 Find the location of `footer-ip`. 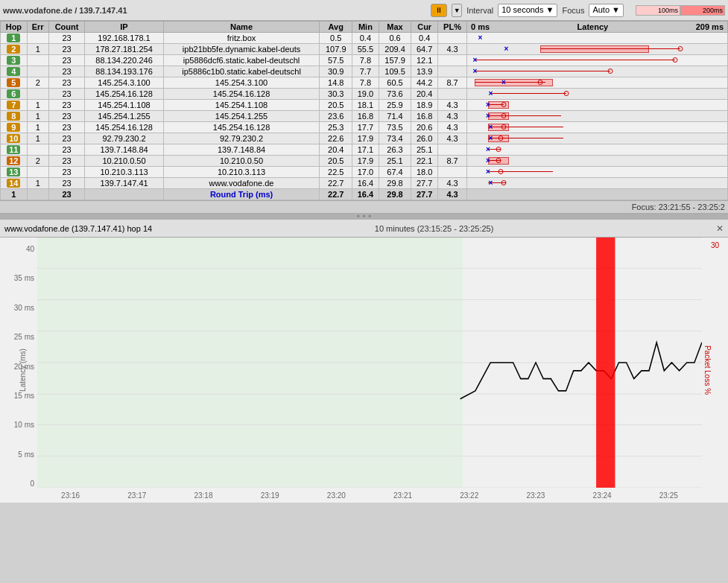

footer-ip is located at coordinates (124, 195).